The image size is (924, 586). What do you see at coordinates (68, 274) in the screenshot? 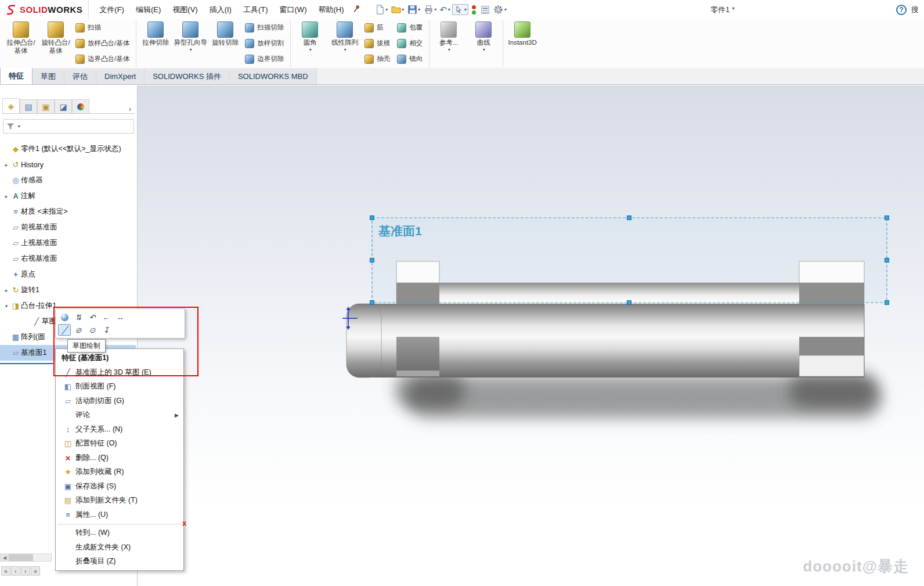
I see `tree-item: 原点` at bounding box center [68, 274].